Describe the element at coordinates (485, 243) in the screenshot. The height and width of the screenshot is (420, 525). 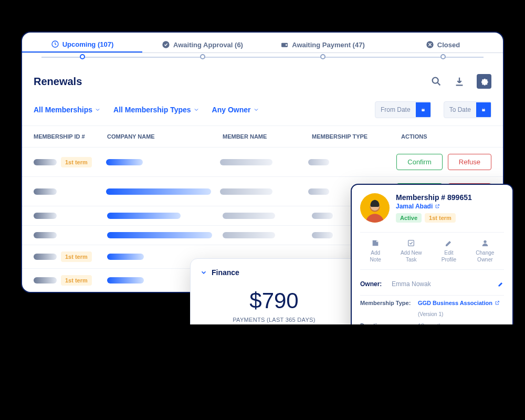
I see `user-icon` at that location.